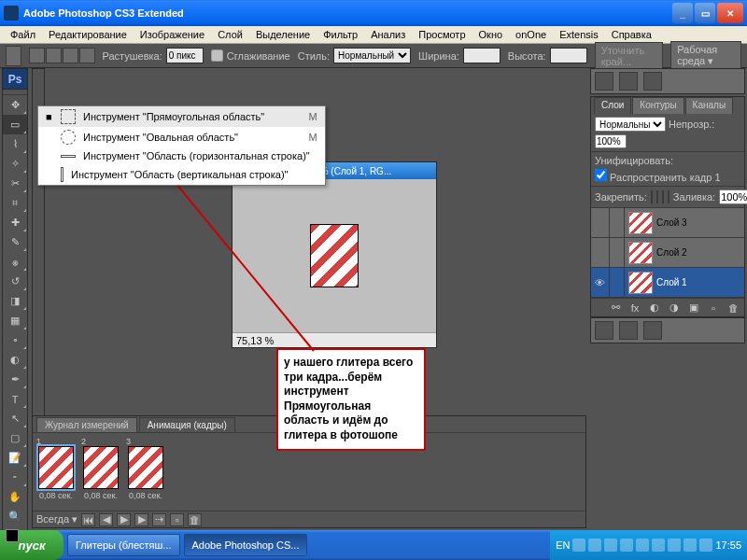 The width and height of the screenshot is (747, 560). Describe the element at coordinates (177, 520) in the screenshot. I see `new-frame-button: ▫` at that location.